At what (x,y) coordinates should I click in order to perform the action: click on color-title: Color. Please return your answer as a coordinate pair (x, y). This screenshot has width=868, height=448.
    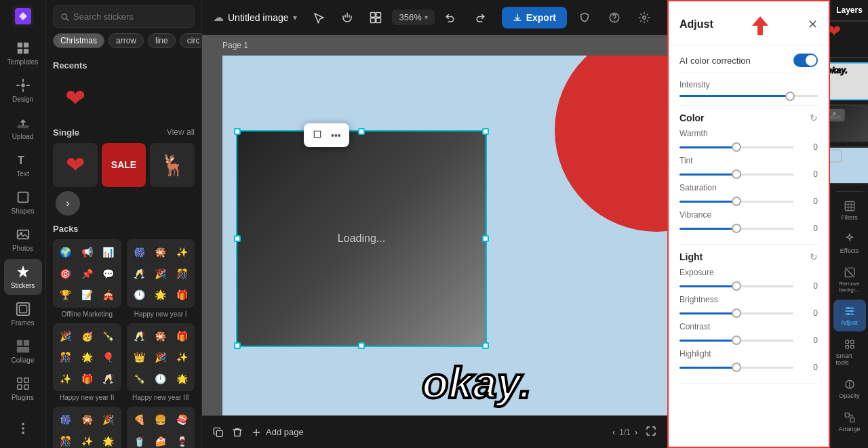
    Looking at the image, I should click on (692, 118).